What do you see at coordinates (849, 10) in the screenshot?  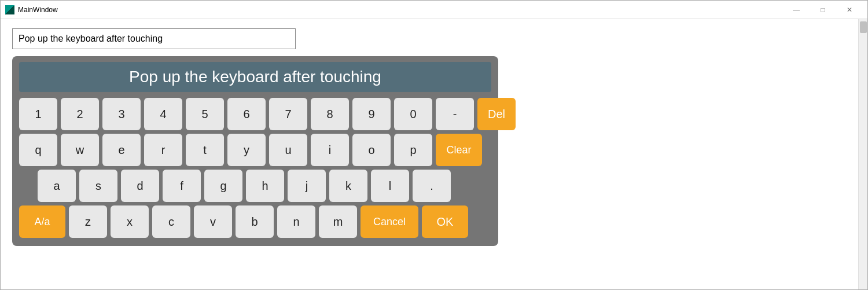 I see `close-button: ✕` at bounding box center [849, 10].